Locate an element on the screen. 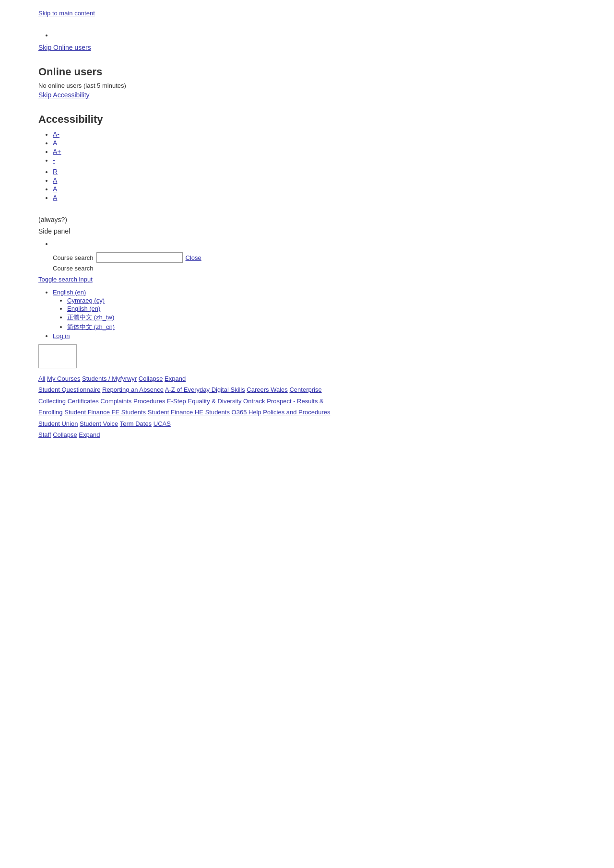 This screenshot has height=868, width=614. student-union-link: Student Union is located at coordinates (58, 424).